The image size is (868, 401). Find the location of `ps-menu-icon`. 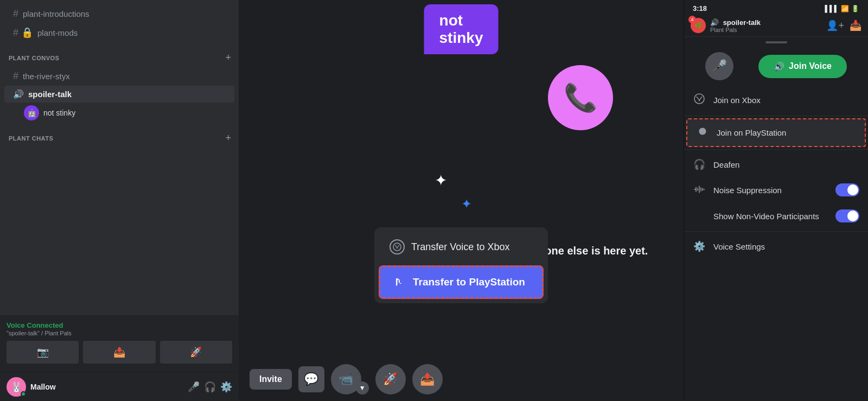

ps-menu-icon is located at coordinates (703, 132).